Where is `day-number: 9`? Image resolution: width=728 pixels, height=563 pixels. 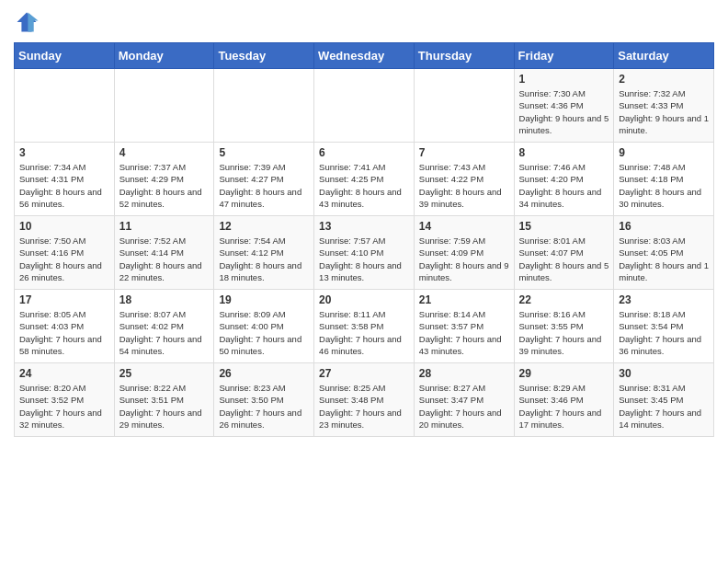
day-number: 9 is located at coordinates (664, 153).